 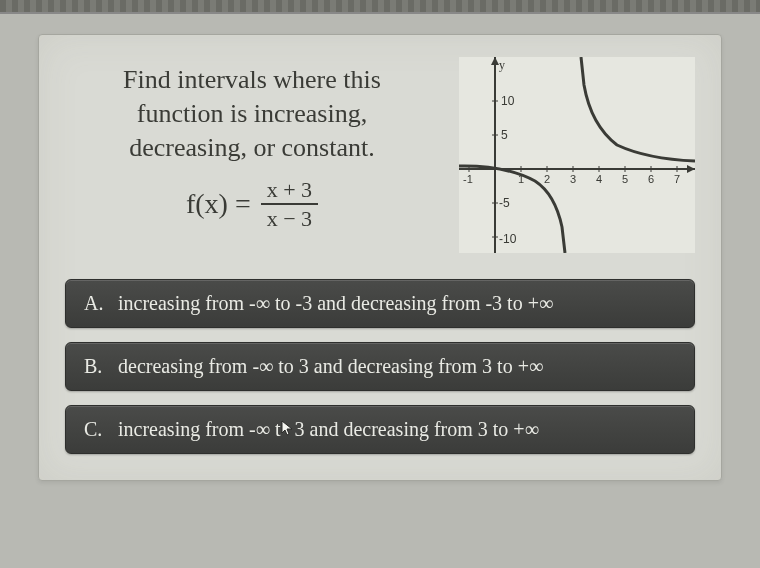 I want to click on prompt-line-1: Find intervals where this, so click(x=252, y=80).